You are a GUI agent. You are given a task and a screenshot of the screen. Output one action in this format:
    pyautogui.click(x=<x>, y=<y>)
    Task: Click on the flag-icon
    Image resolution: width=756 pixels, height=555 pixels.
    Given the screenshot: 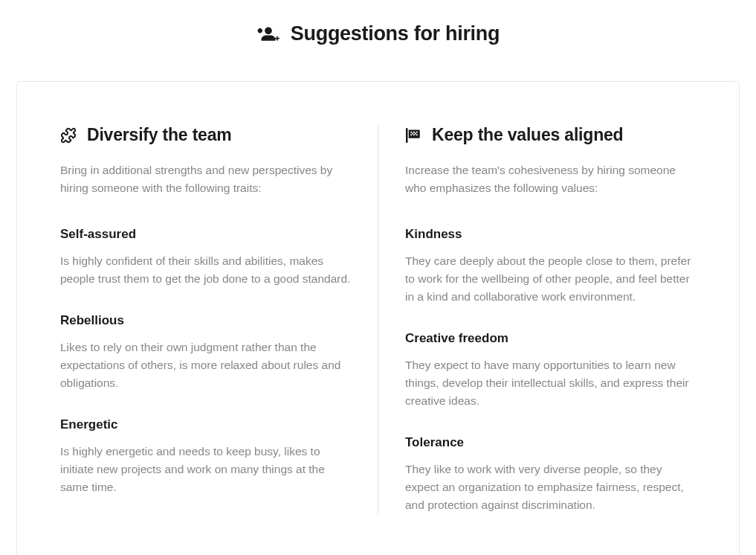 What is the action you would take?
    pyautogui.click(x=413, y=135)
    